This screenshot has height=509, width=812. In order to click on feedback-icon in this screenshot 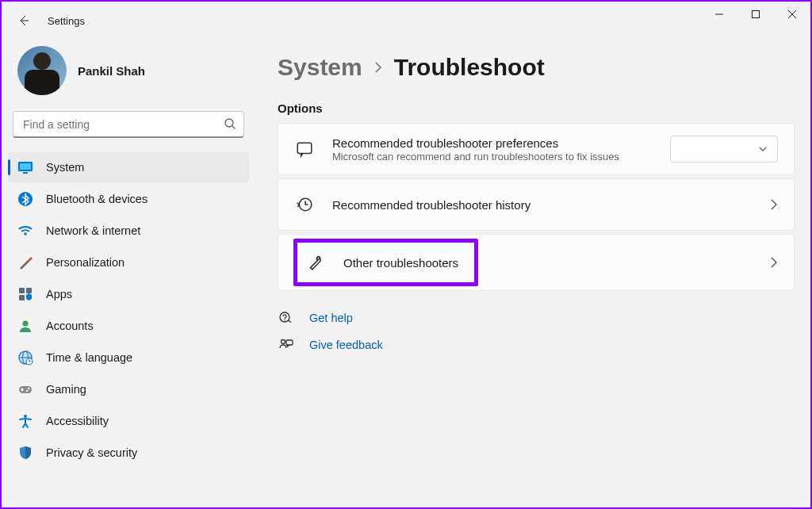, I will do `click(286, 345)`.